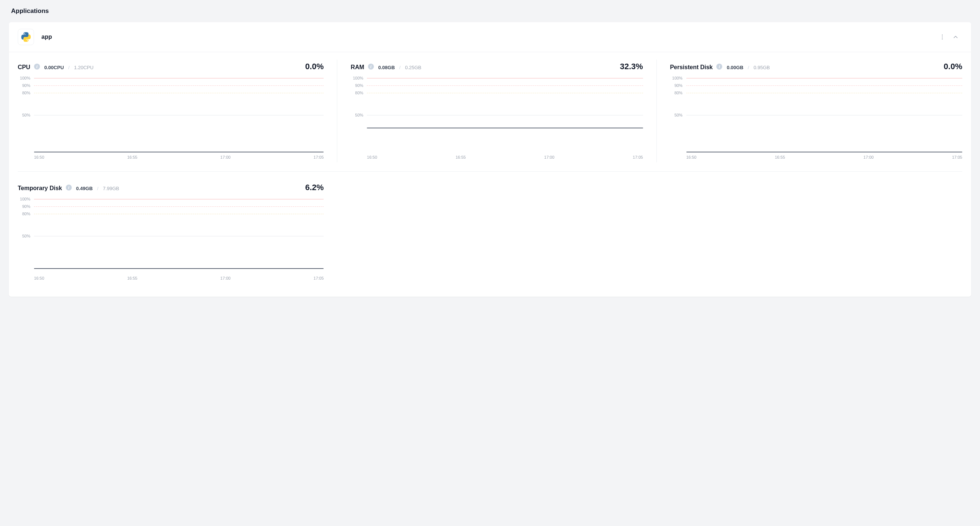  I want to click on metric-header-tdisk: Temporary Disk i 0.49GB / 7.99GB 6.2%, so click(171, 187).